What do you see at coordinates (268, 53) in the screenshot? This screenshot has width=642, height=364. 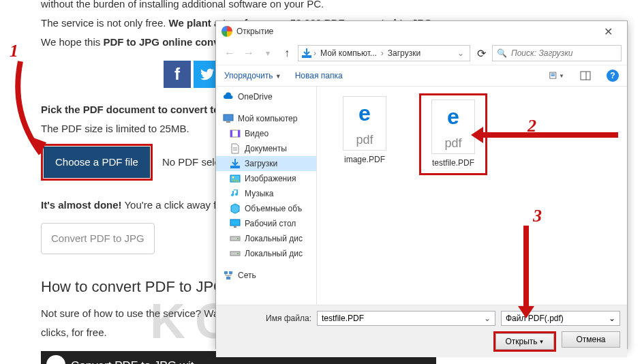 I see `nav-recent-button: ▾` at bounding box center [268, 53].